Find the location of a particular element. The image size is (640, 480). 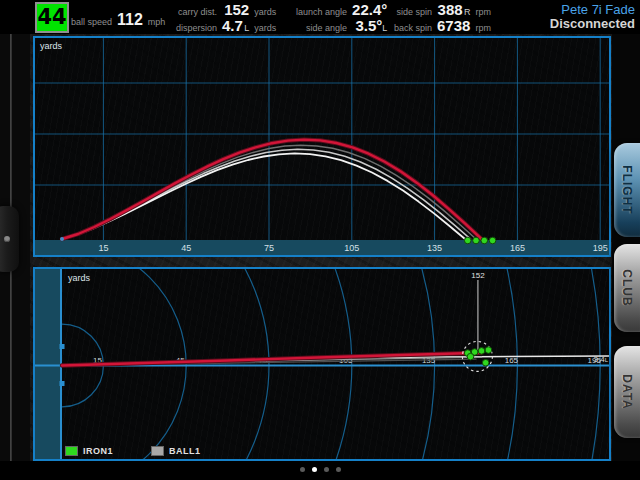

trace-current-shot is located at coordinates (272, 360).